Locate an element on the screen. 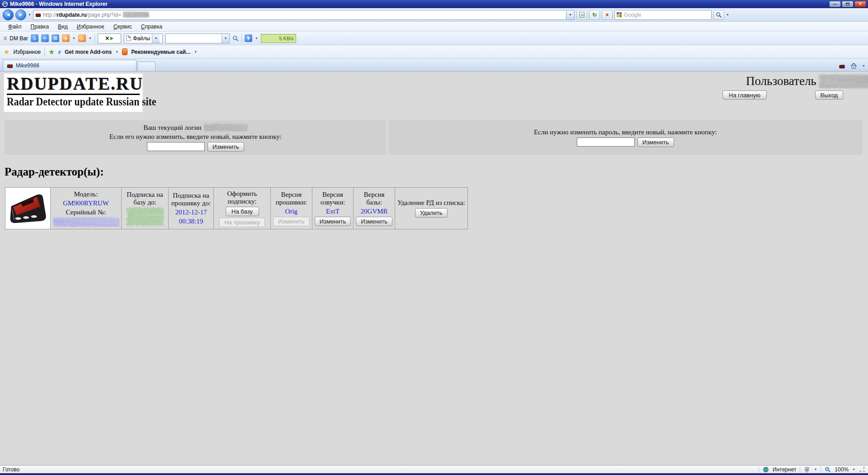 This screenshot has width=868, height=475. zoom-dropdown-icon: ▼ is located at coordinates (854, 470).